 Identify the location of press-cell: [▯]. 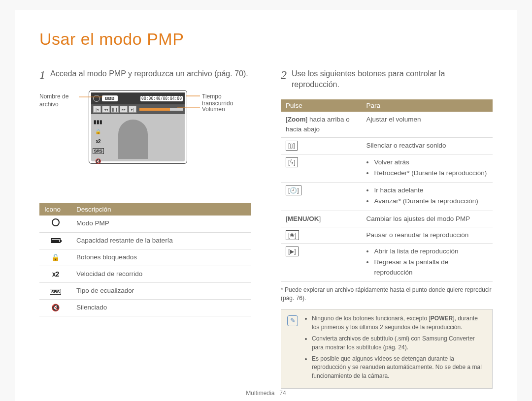
(321, 146).